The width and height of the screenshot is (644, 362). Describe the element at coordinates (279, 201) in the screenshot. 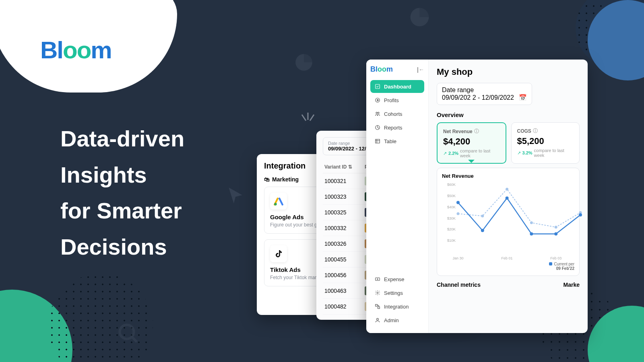

I see `google-ads-icon` at that location.